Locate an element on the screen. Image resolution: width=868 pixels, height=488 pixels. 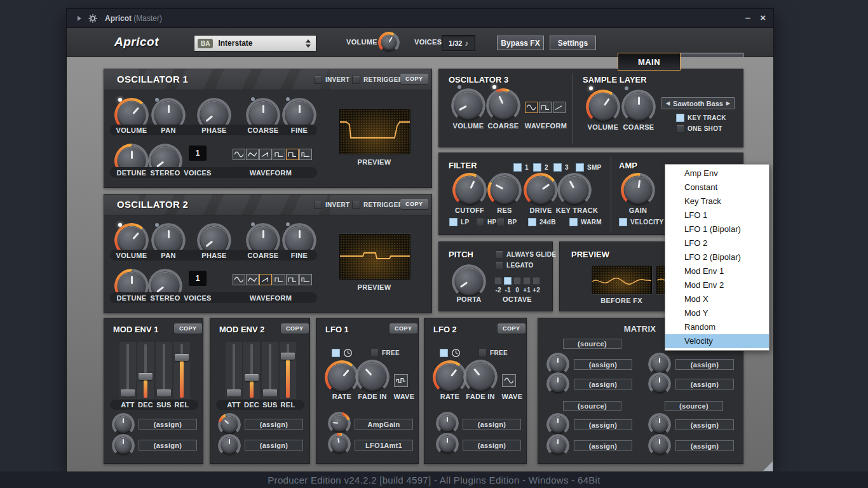
mod-env-1-att-slider is located at coordinates (128, 370).